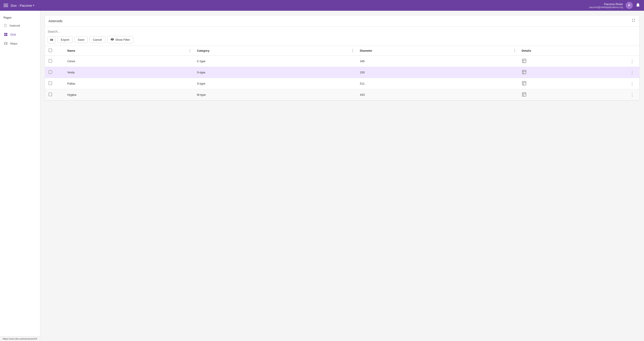 The image size is (644, 341). What do you see at coordinates (438, 84) in the screenshot?
I see `row-diameter: 511` at bounding box center [438, 84].